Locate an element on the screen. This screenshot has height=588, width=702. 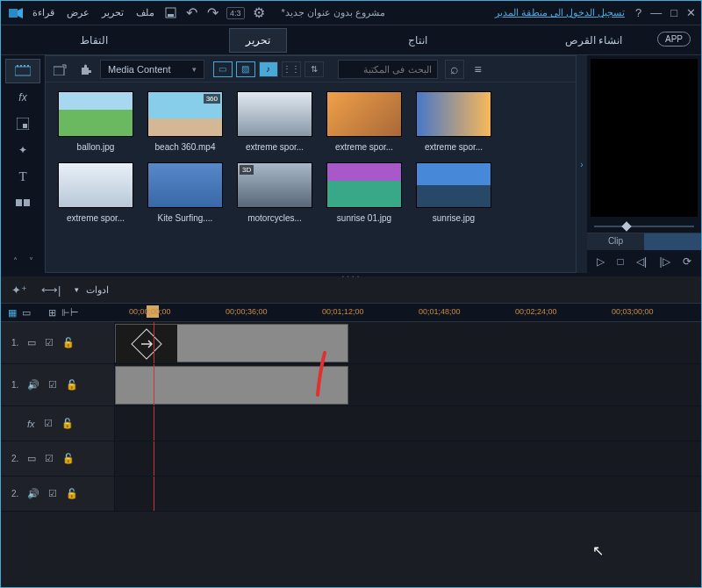
fx-track: fx ☑ 🔓 is located at coordinates (351, 424).